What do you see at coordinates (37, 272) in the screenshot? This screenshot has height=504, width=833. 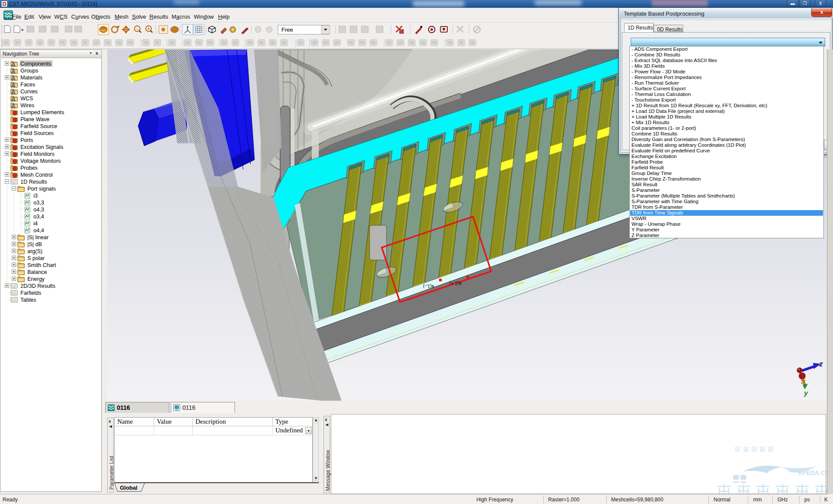 I see `svg-text: Balance` at bounding box center [37, 272].